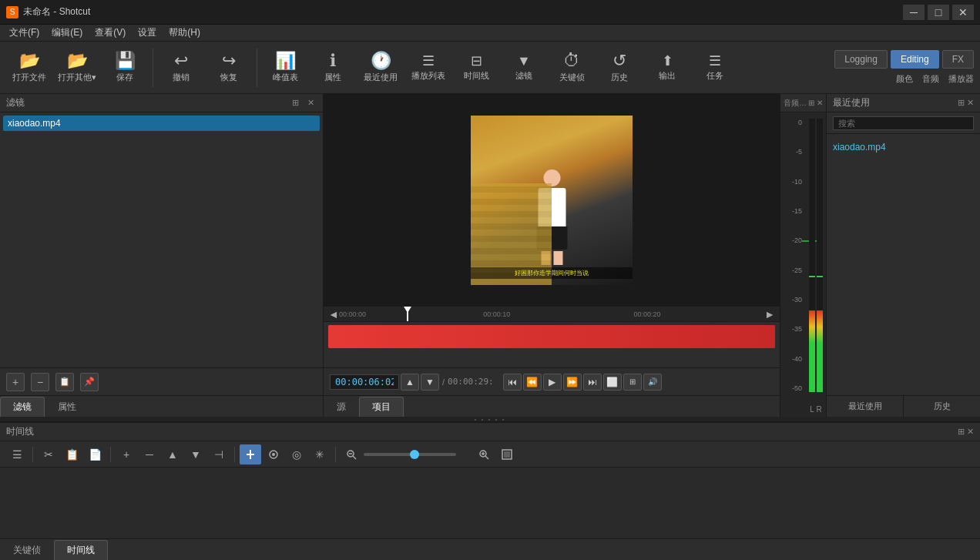  I want to click on skip-to-end-button: ⏭, so click(592, 382).